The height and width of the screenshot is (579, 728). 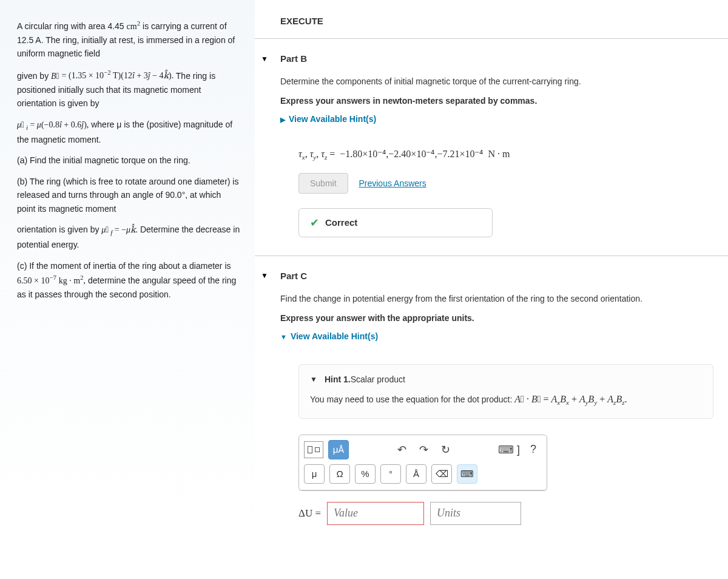 What do you see at coordinates (323, 183) in the screenshot?
I see `submit-button: Submit` at bounding box center [323, 183].